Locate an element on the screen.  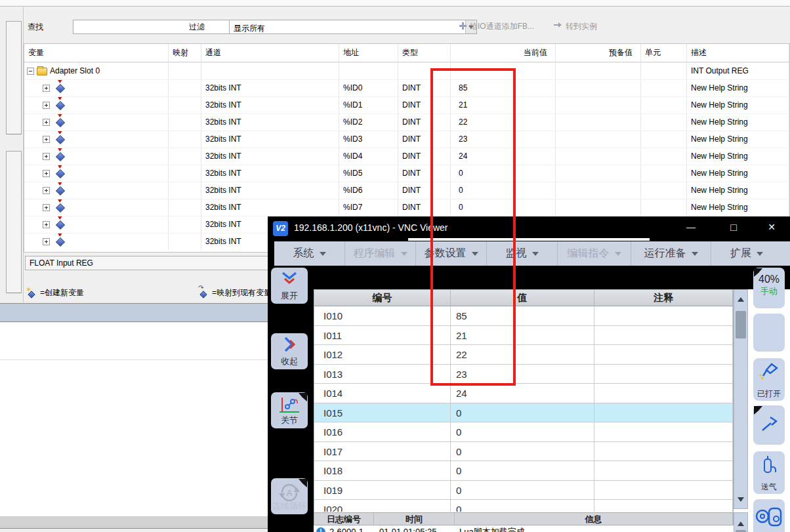
blank-button is located at coordinates (769, 333).